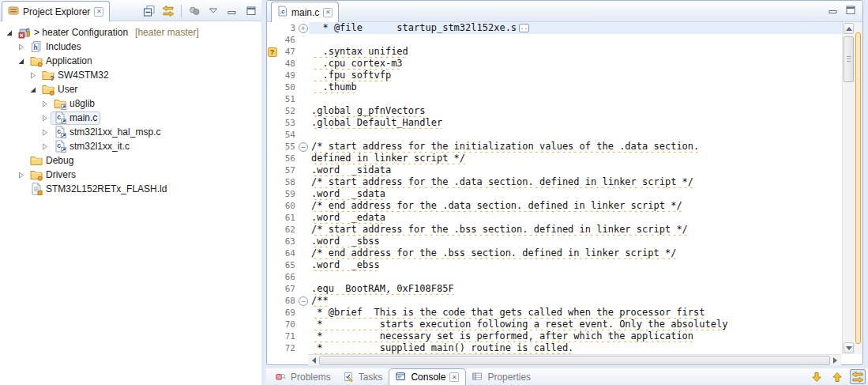  What do you see at coordinates (554, 100) in the screenshot?
I see `code-line-51: 51` at bounding box center [554, 100].